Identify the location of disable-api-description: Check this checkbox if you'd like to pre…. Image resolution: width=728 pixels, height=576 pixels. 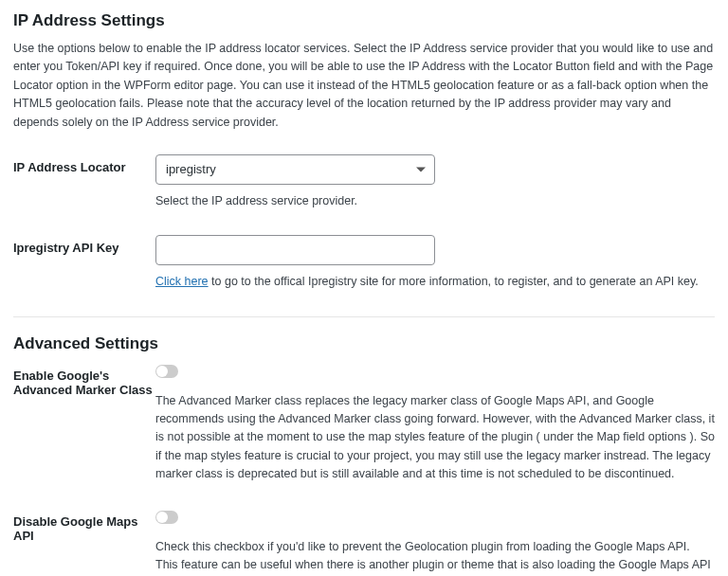
(435, 557).